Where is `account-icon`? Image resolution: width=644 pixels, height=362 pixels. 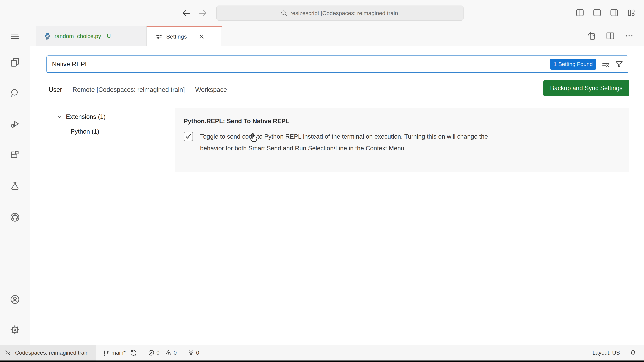
account-icon is located at coordinates (15, 300).